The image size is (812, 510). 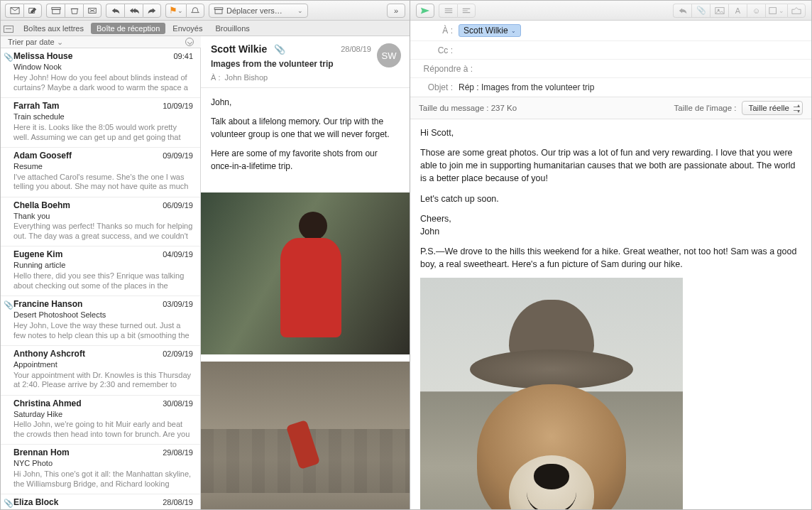 What do you see at coordinates (177, 453) in the screenshot?
I see `message-date: 29/08/19` at bounding box center [177, 453].